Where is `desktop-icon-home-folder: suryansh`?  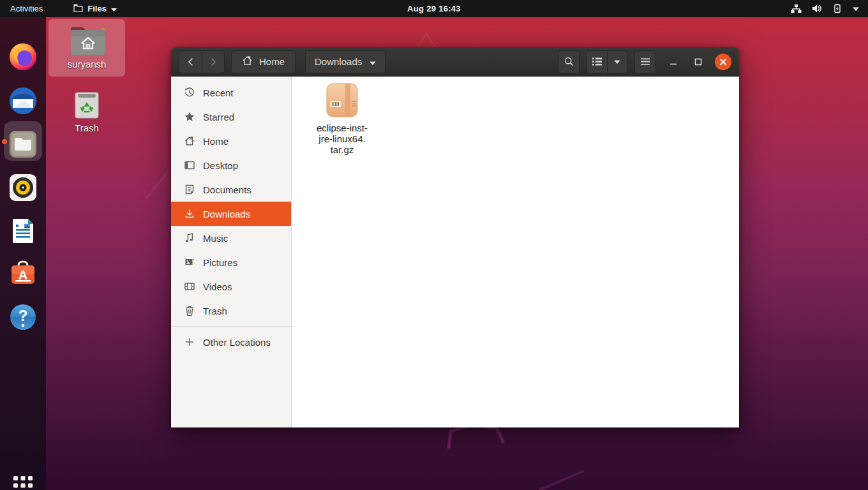
desktop-icon-home-folder: suryansh is located at coordinates (87, 48).